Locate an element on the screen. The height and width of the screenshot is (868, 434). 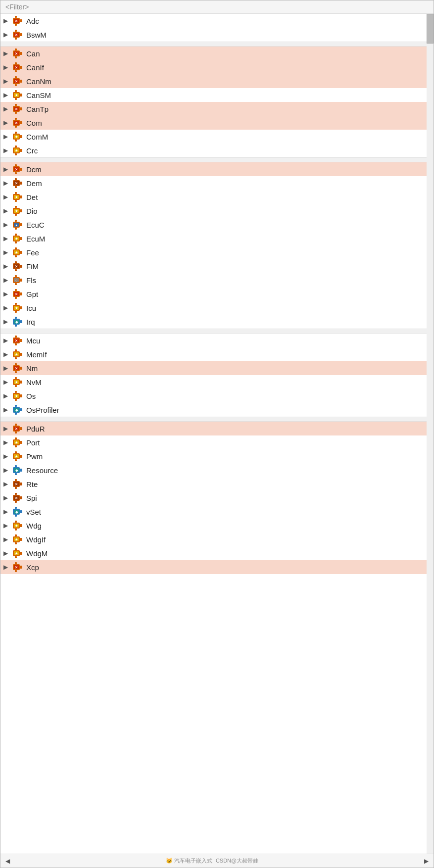
module-label-wdgif: WdgIf is located at coordinates (36, 539).